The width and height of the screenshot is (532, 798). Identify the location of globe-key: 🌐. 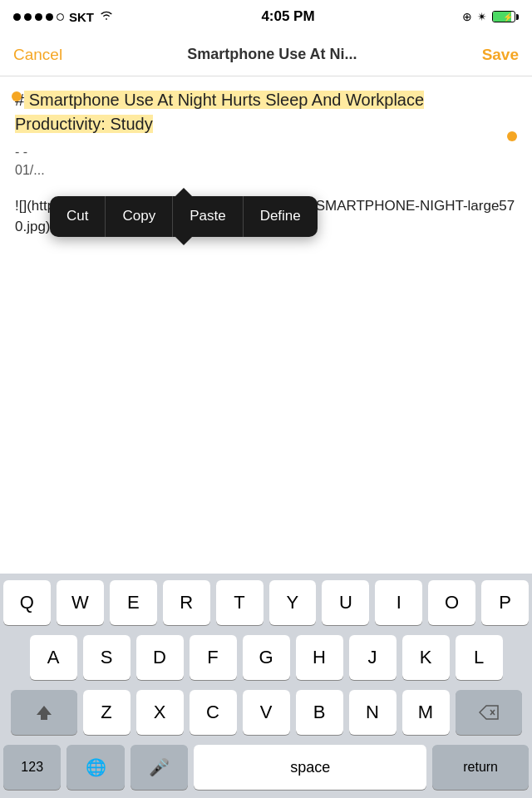
(95, 767).